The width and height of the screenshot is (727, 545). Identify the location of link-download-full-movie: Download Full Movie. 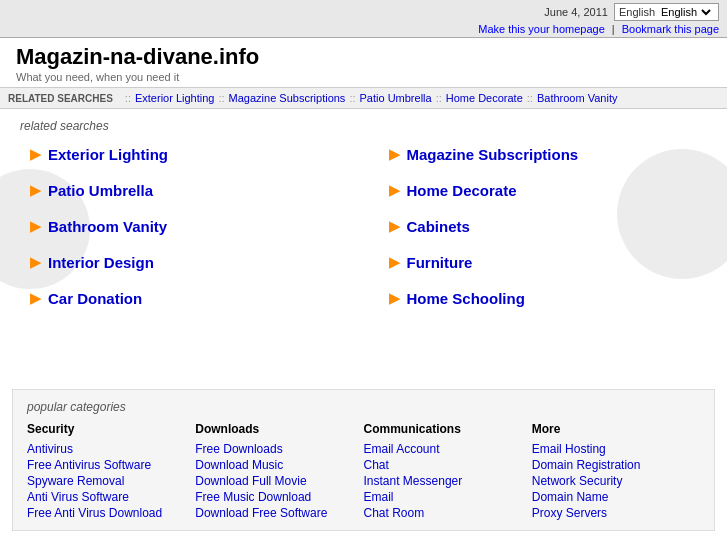
(279, 481).